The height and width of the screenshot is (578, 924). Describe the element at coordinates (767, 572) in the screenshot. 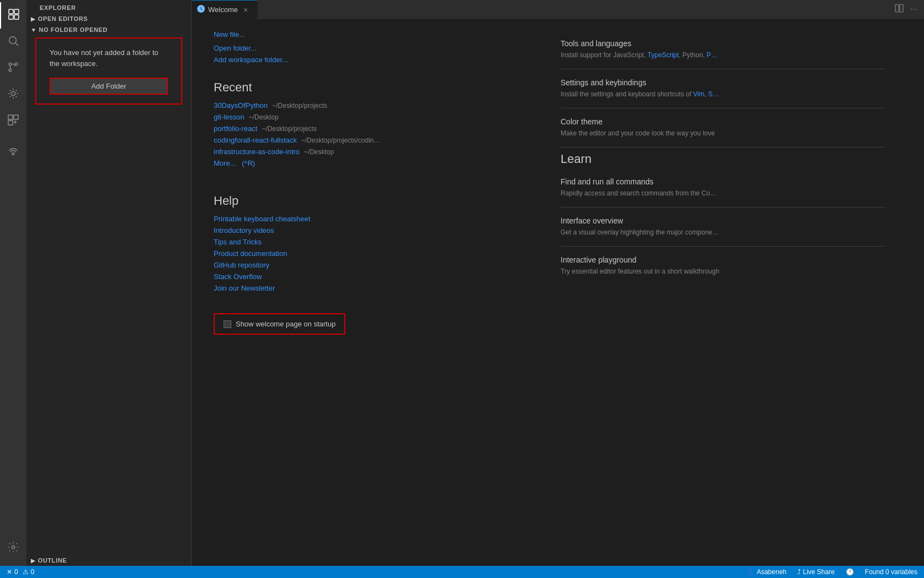

I see `status-user: 👤 Asabeneh` at that location.